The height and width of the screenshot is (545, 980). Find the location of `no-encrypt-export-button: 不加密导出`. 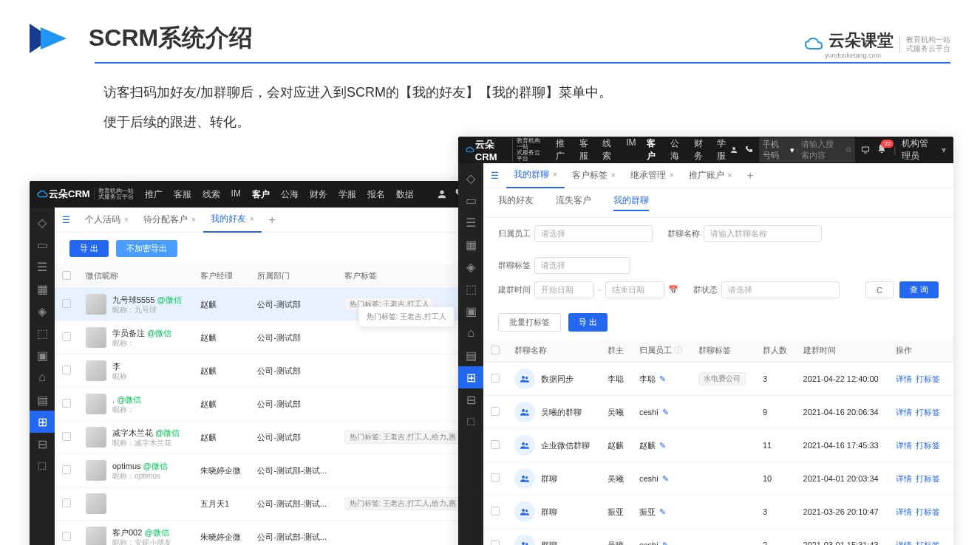

no-encrypt-export-button: 不加密导出 is located at coordinates (146, 248).